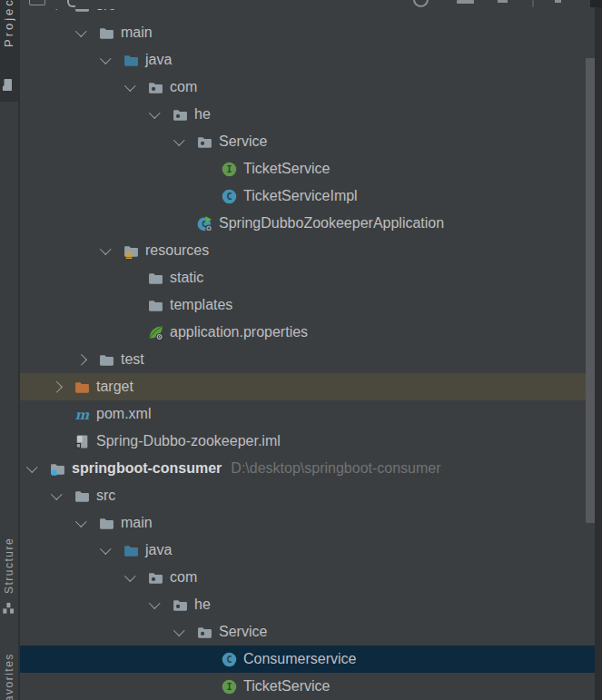 The width and height of the screenshot is (602, 700). I want to click on hide-icon, so click(465, 2).